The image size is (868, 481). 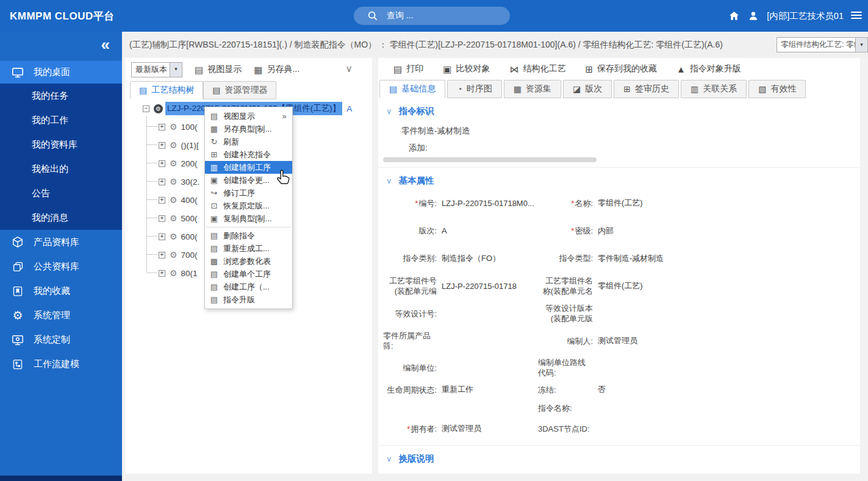 What do you see at coordinates (447, 69) in the screenshot?
I see `compare-icon` at bounding box center [447, 69].